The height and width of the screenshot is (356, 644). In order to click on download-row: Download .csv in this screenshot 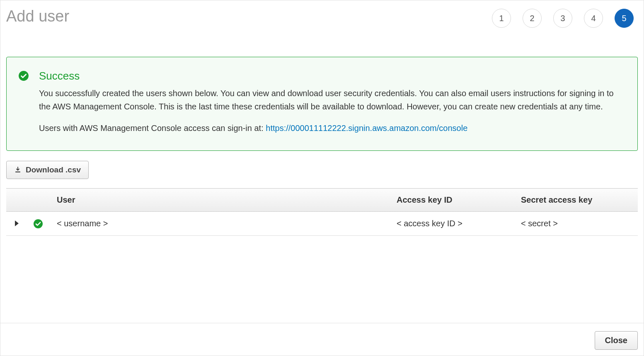, I will do `click(322, 170)`.